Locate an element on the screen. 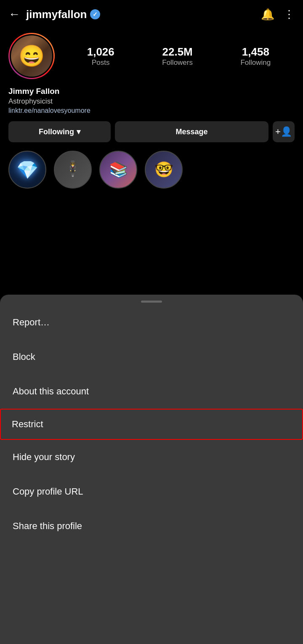 This screenshot has width=303, height=644. menu-item-hide-story: Hide your story is located at coordinates (152, 457).